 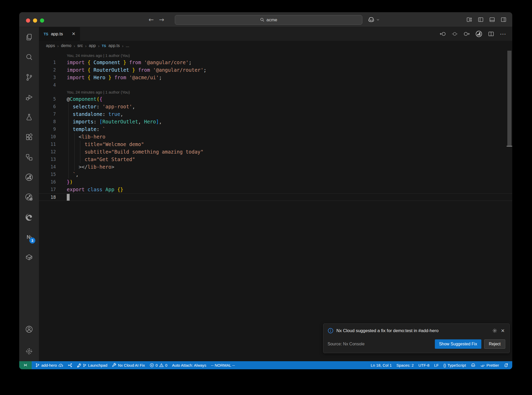 I want to click on notification-toast: Nx Cloud suggested a fix for demo:test i…, so click(x=416, y=338).